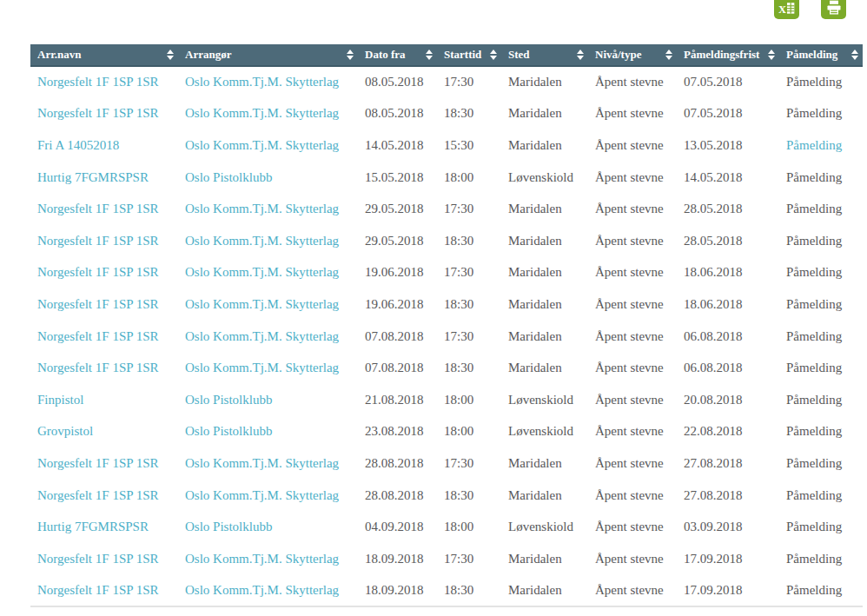 This screenshot has width=867, height=616. What do you see at coordinates (447, 400) in the screenshot?
I see `table-row: Finpistol Oslo Pistolklubb 21.08.2018 18…` at bounding box center [447, 400].